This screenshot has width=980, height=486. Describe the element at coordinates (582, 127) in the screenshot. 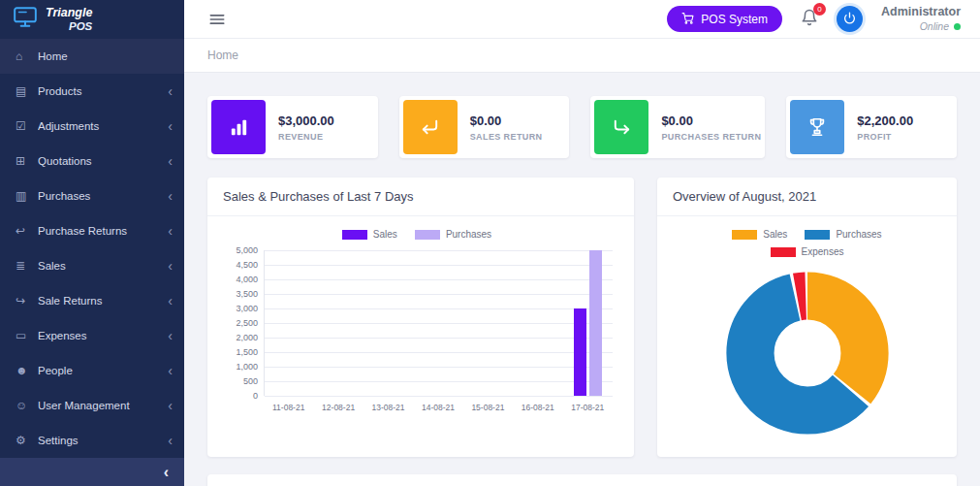

I see `stats-row: $3,000.00REVENUE$0.00SALES RETURN$0.00PU…` at that location.